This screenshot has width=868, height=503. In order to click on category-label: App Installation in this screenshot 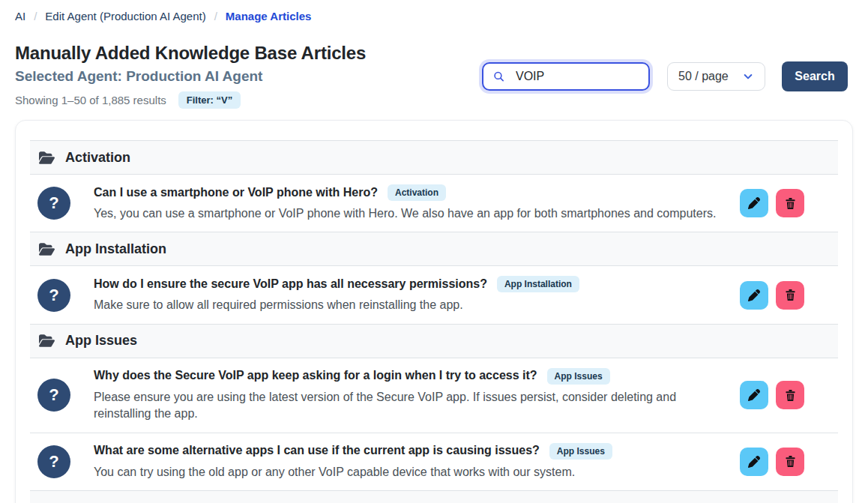, I will do `click(115, 249)`.